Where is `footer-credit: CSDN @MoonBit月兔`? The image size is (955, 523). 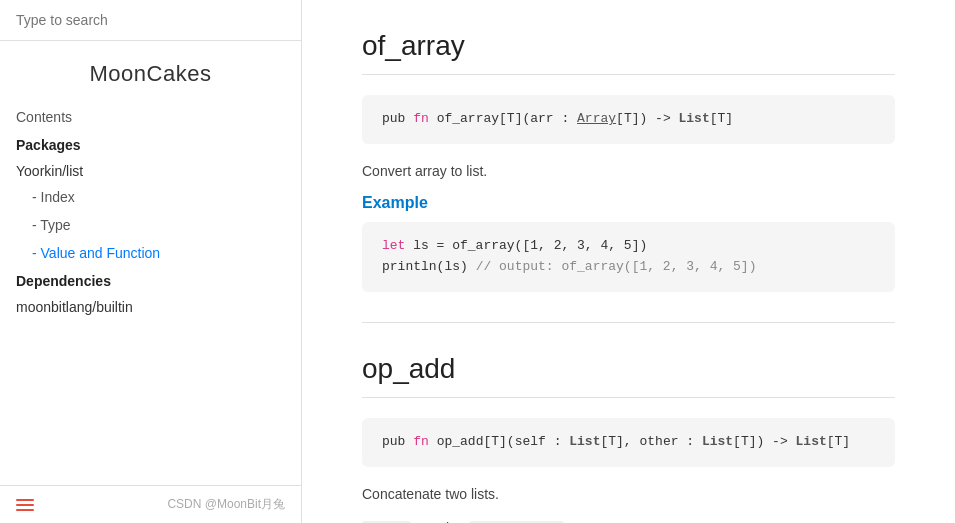
footer-credit: CSDN @MoonBit月兔 is located at coordinates (226, 504).